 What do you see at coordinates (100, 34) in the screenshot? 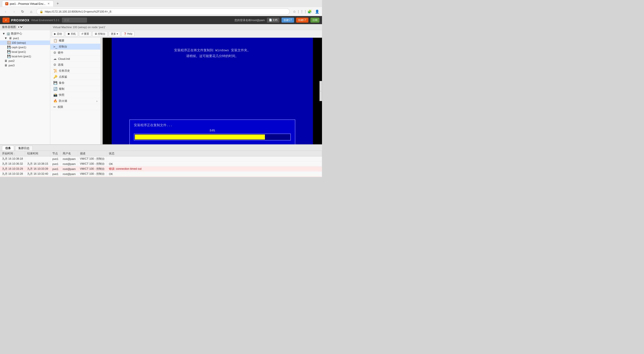
I see `console-button: 🖥 控制台` at bounding box center [100, 34].